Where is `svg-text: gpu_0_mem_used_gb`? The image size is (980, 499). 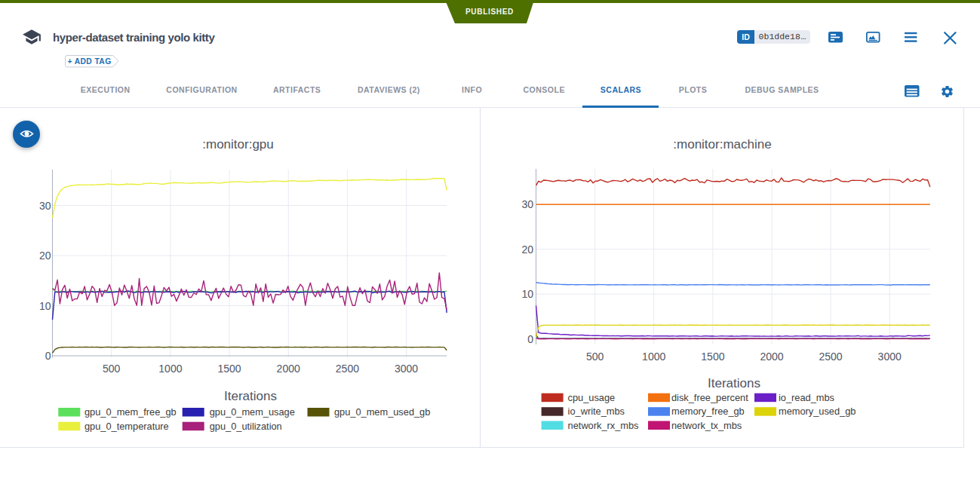
svg-text: gpu_0_mem_used_gb is located at coordinates (382, 412).